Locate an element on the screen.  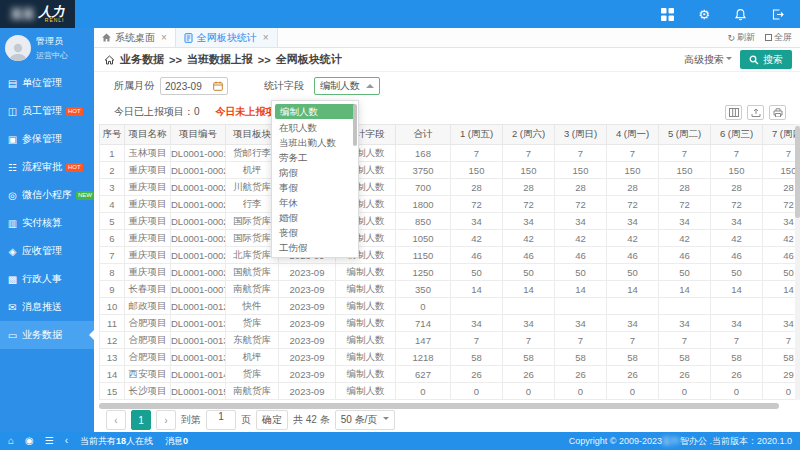
field-select: 编制人数 is located at coordinates (347, 86).